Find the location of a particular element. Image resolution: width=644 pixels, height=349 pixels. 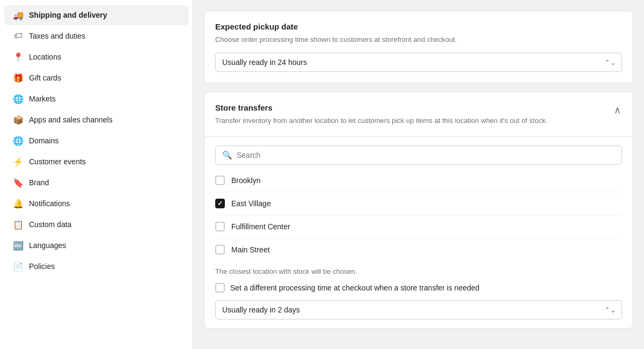

sidebar-item-label: Shipping and delivery is located at coordinates (68, 15).